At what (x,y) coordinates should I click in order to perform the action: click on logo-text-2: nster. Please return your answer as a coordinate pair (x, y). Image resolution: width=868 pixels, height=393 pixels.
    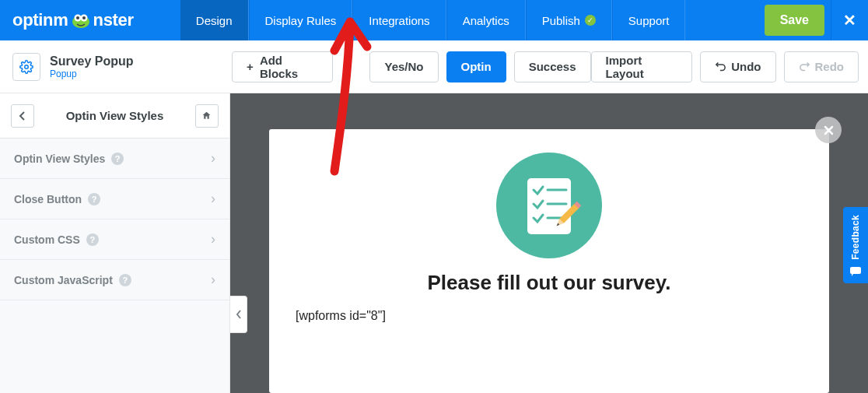
    Looking at the image, I should click on (114, 20).